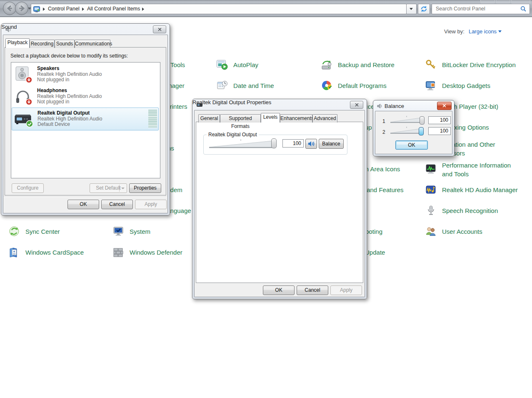 The height and width of the screenshot is (398, 532). I want to click on tab-playback: Playback, so click(17, 43).